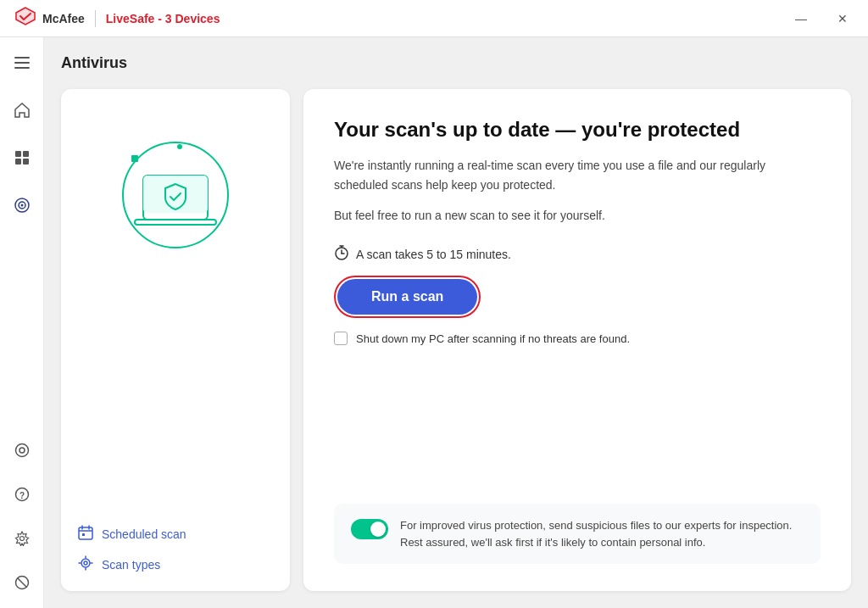 Image resolution: width=868 pixels, height=608 pixels. What do you see at coordinates (49, 19) in the screenshot?
I see `mcafee-logo: McAfee` at bounding box center [49, 19].